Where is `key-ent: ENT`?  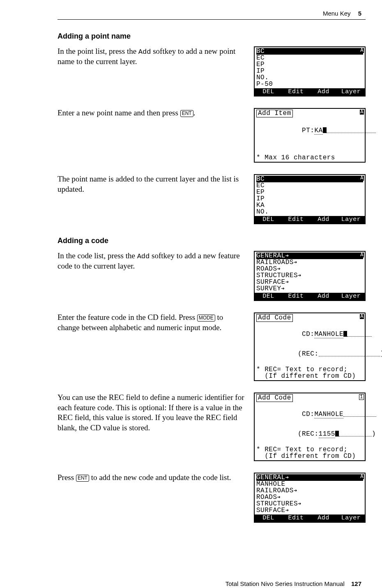 key-ent: ENT is located at coordinates (187, 113).